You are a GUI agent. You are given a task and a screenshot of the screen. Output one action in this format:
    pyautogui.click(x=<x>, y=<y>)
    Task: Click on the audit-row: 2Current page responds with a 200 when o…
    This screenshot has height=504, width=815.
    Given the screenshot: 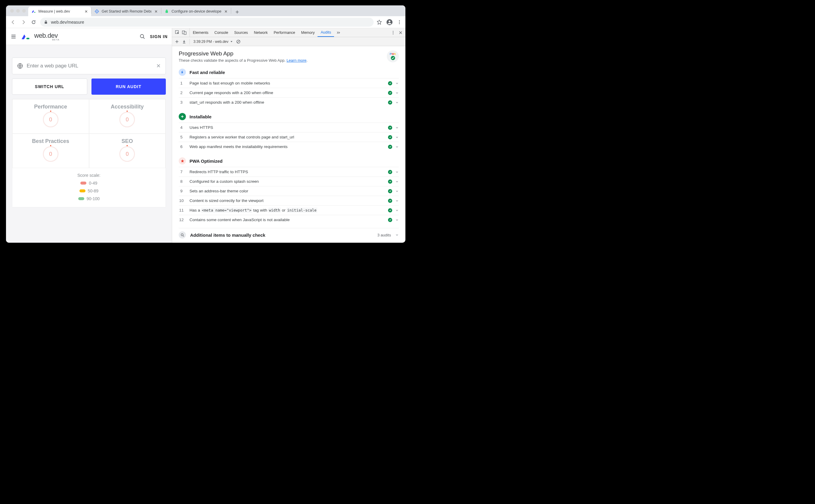 What is the action you would take?
    pyautogui.click(x=289, y=93)
    